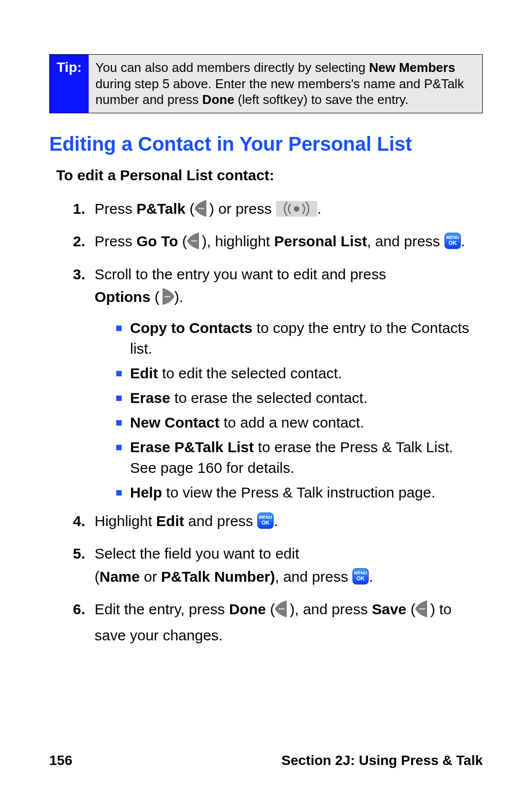 This screenshot has height=798, width=532. Describe the element at coordinates (412, 67) in the screenshot. I see `tip-bold-new-members: New Members` at that location.